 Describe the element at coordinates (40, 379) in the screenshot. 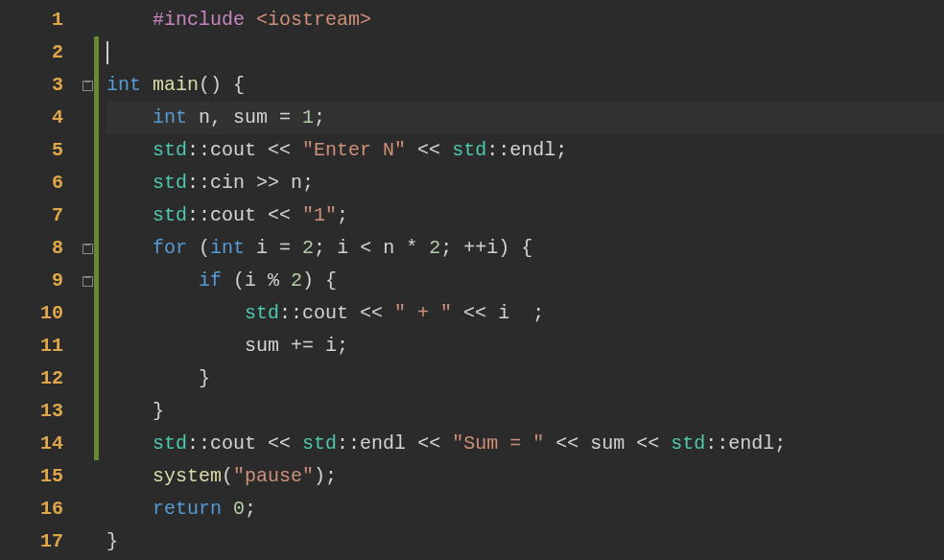

I see `line-number: 12` at that location.